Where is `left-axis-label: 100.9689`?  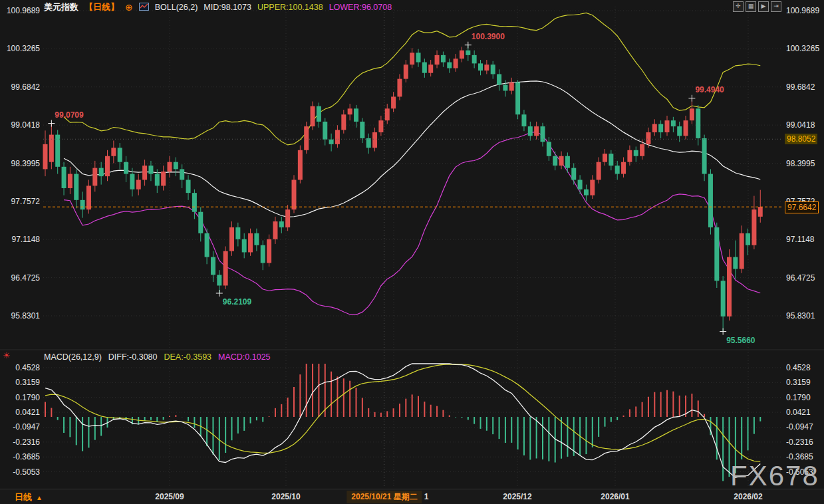 left-axis-label: 100.9689 is located at coordinates (20, 11).